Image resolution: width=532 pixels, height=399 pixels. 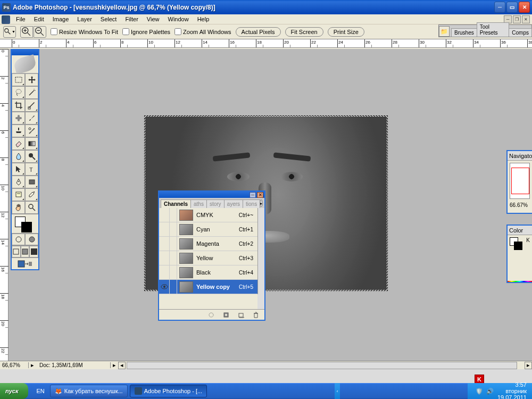 I want to click on well-tab-toolpresets: Tool Presets, so click(x=493, y=30).